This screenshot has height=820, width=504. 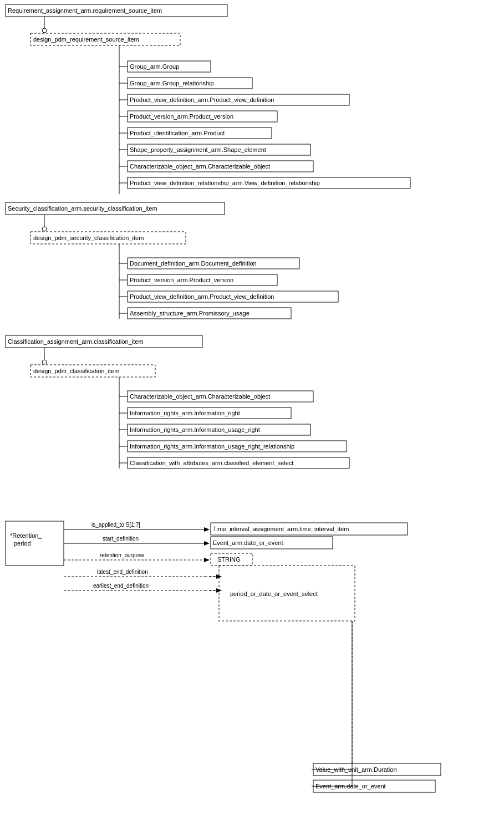 What do you see at coordinates (154, 67) in the screenshot?
I see `svg-text: Group_arm.Group` at bounding box center [154, 67].